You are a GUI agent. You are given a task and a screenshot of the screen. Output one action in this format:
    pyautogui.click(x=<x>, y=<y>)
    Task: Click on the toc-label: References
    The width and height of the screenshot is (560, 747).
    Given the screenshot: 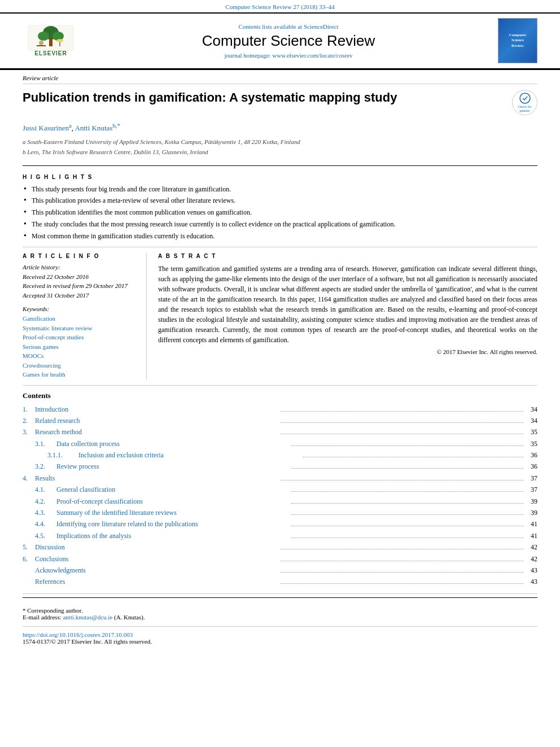 What is the action you would take?
    pyautogui.click(x=157, y=582)
    